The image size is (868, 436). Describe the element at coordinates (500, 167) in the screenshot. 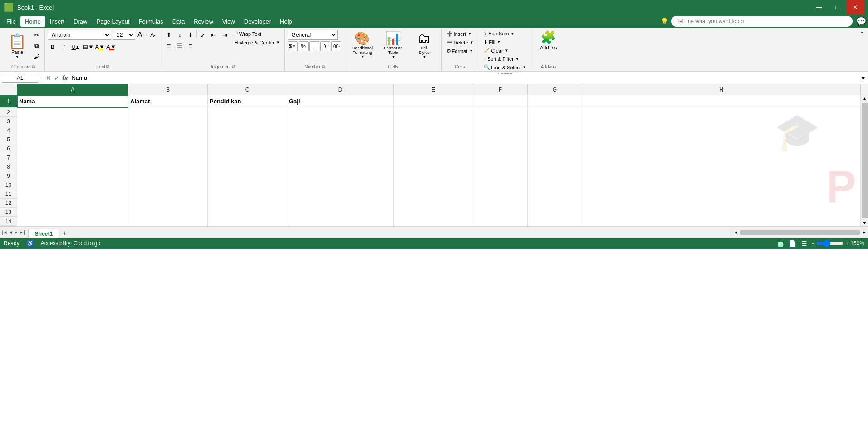

I see `cell-F8` at that location.